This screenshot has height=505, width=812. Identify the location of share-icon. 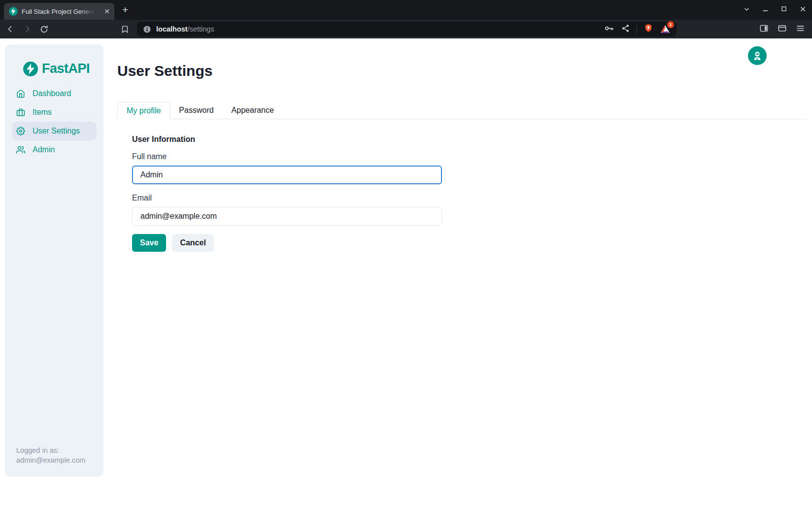
(626, 30).